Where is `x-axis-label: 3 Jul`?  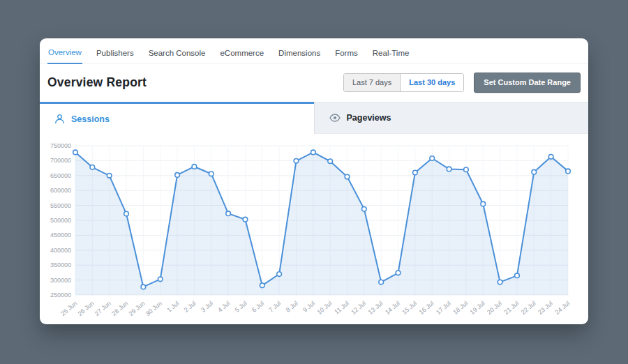
x-axis-label: 3 Jul is located at coordinates (207, 307).